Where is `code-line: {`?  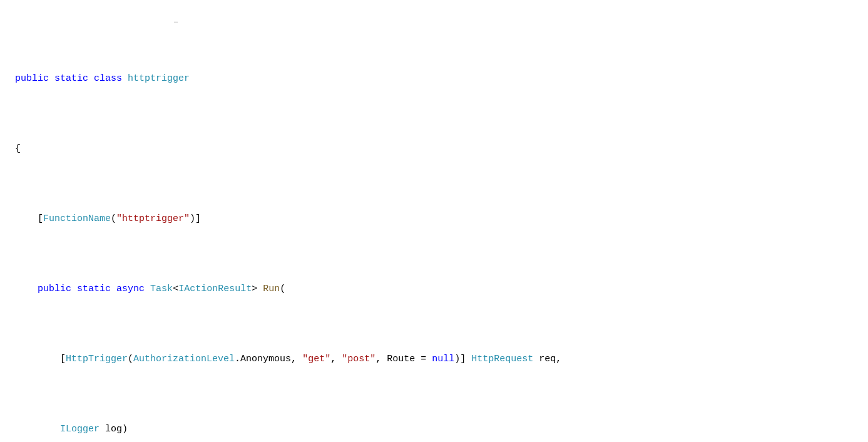
code-line: { is located at coordinates (442, 149).